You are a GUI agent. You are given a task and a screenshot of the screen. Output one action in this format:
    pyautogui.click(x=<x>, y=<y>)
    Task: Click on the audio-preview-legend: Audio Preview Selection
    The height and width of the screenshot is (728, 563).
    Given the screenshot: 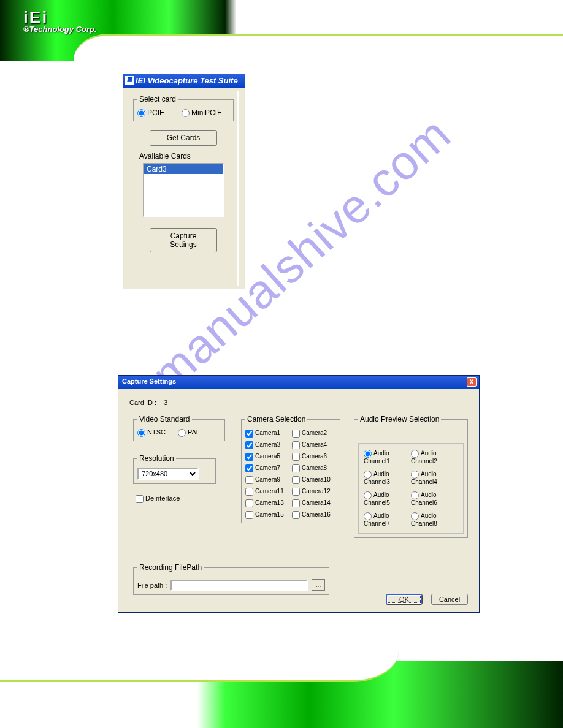 What is the action you would take?
    pyautogui.click(x=400, y=419)
    